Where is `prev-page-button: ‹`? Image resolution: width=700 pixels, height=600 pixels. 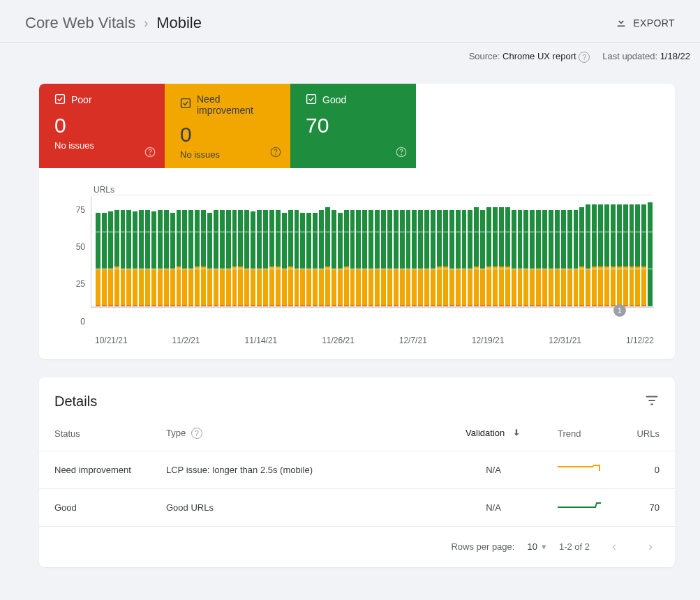 prev-page-button: ‹ is located at coordinates (614, 547).